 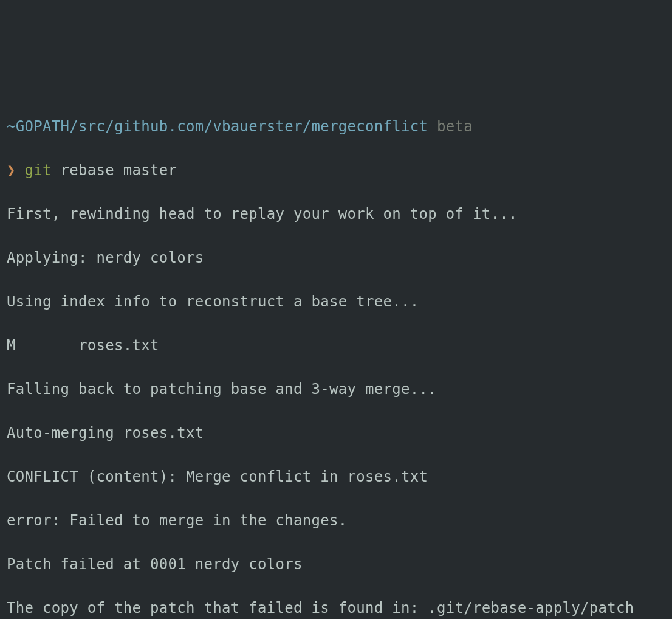 I want to click on prompt-path: ~GOPATH/src/github.com/vbauerster/mergec…, so click(x=218, y=126).